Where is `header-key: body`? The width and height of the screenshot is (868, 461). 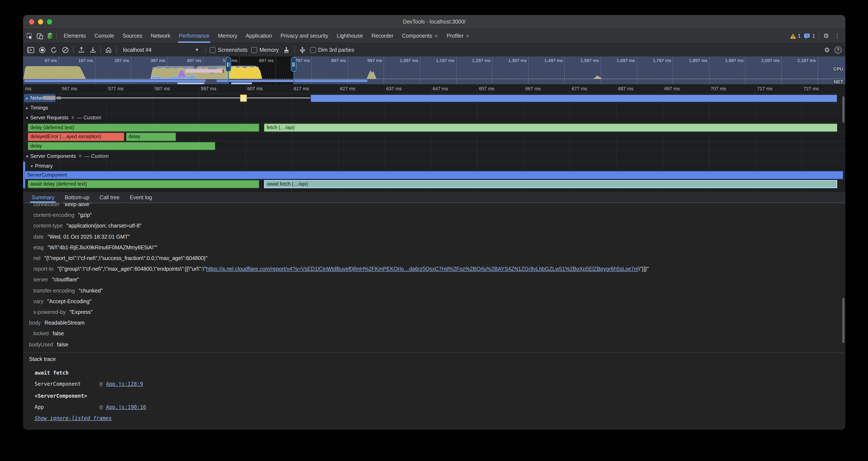
header-key: body is located at coordinates (35, 323).